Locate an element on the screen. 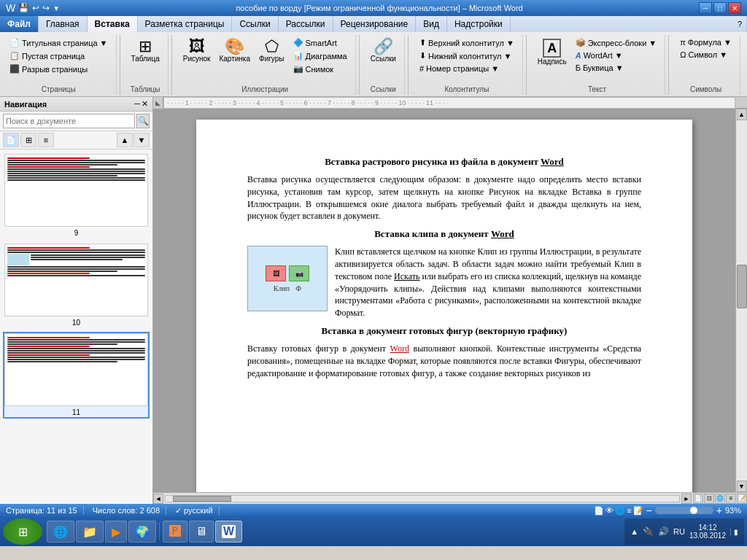 The height and width of the screenshot is (560, 747). taskbar-sep1 is located at coordinates (159, 532).